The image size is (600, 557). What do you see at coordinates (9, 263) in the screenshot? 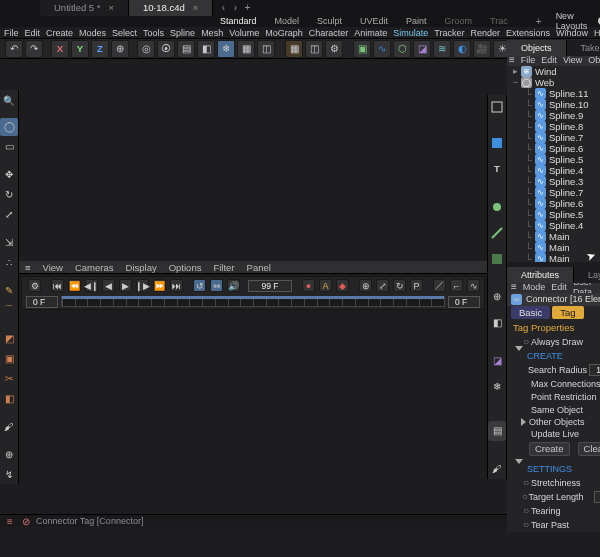
I see `scatter-tool-icon: ∴` at bounding box center [9, 263].